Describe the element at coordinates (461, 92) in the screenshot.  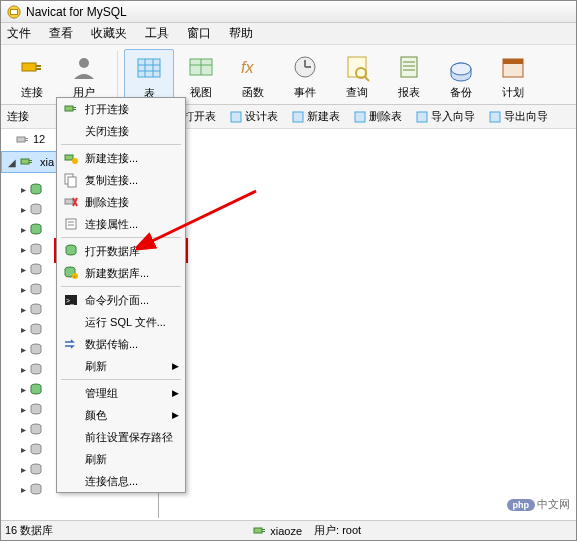
I see `toolbar-label: 备份` at that location.